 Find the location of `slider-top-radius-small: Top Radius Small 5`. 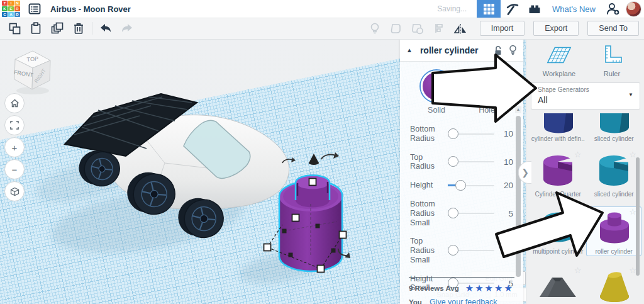

slider-top-radius-small: Top Radius Small 5 is located at coordinates (462, 251).